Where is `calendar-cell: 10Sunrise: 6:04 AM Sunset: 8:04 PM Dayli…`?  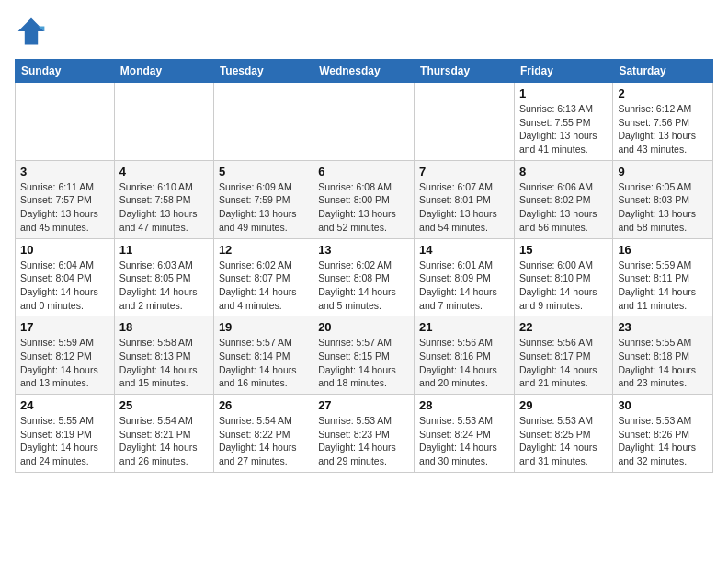
calendar-cell: 10Sunrise: 6:04 AM Sunset: 8:04 PM Dayli… is located at coordinates (65, 278).